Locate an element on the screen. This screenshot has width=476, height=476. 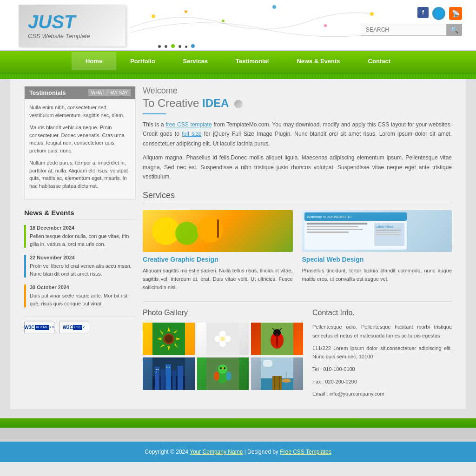
search-button: 🔍 is located at coordinates (455, 30).